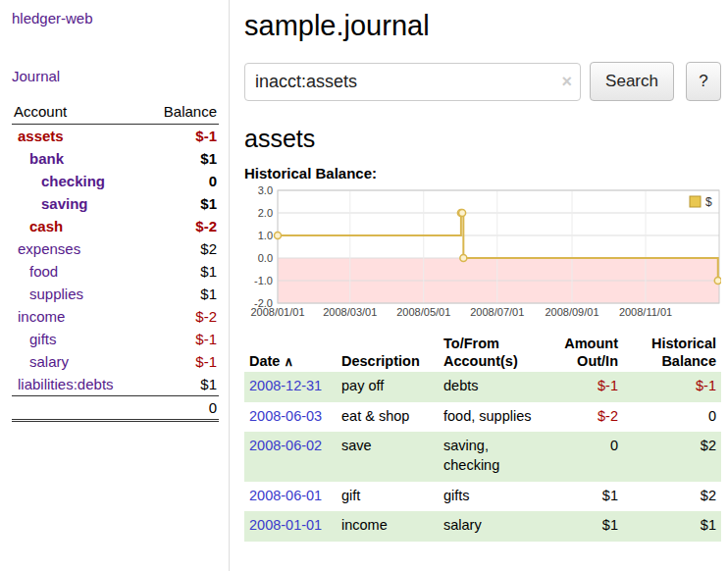 The height and width of the screenshot is (571, 728). Describe the element at coordinates (73, 181) in the screenshot. I see `account-link-checking: checking` at that location.